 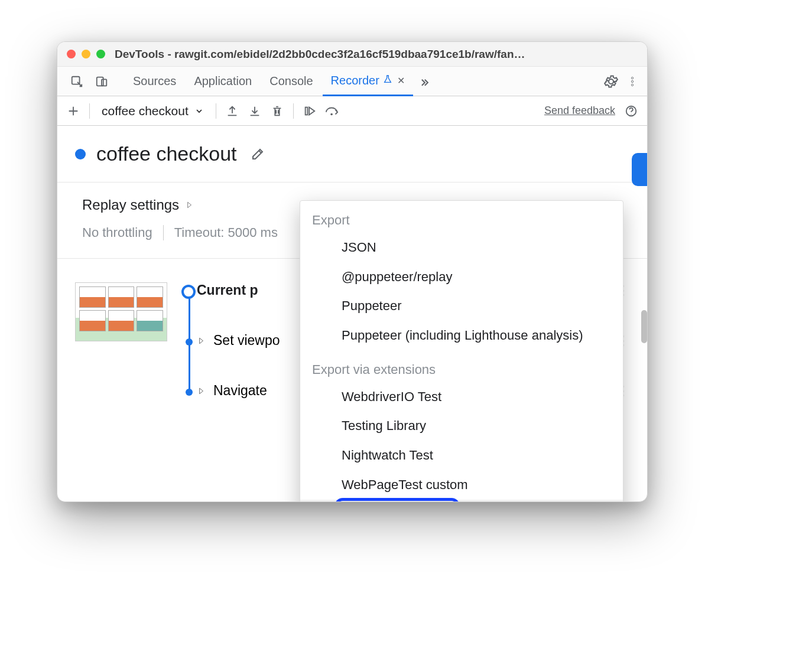 What do you see at coordinates (277, 111) in the screenshot?
I see `delete-icon` at bounding box center [277, 111].